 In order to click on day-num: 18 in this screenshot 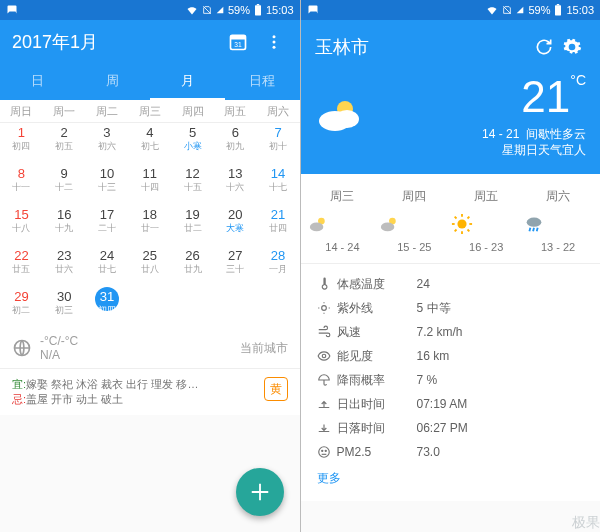, I will do `click(150, 214)`.